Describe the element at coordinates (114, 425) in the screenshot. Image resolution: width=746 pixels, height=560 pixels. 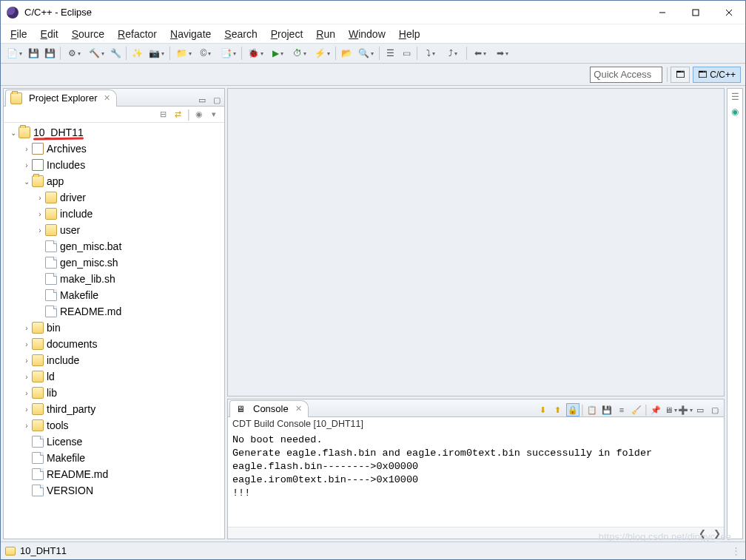
I see `tree-node: ›tools` at that location.